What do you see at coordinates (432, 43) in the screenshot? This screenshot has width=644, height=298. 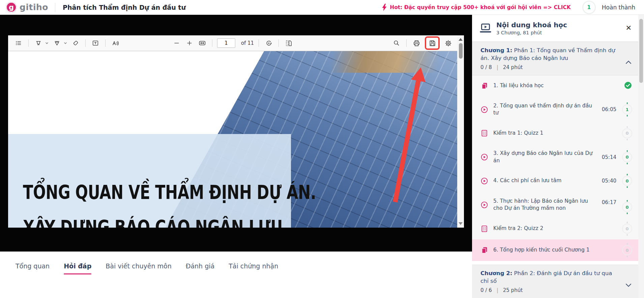 I see `save-icon` at bounding box center [432, 43].